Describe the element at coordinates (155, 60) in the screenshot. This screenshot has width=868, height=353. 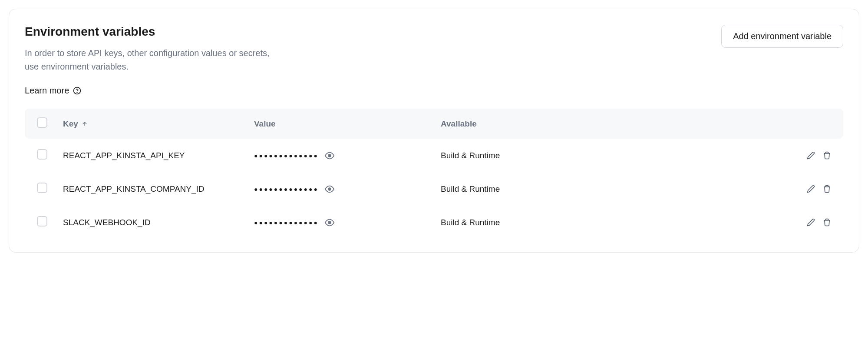
I see `page-description: In order to store API keys, other config…` at that location.